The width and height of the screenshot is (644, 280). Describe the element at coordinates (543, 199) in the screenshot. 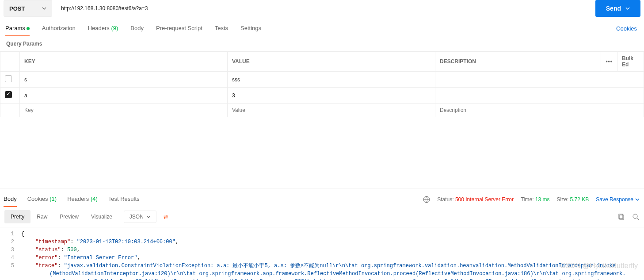

I see `time-value: 13 ms` at that location.